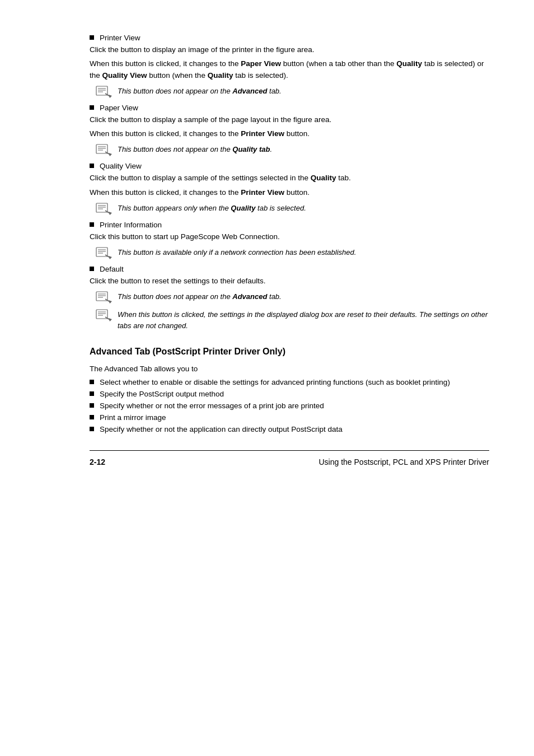 Image resolution: width=534 pixels, height=756 pixels. Describe the element at coordinates (212, 405) in the screenshot. I see `advanced-bullet-3-text: Specify whether or not the error message…` at that location.